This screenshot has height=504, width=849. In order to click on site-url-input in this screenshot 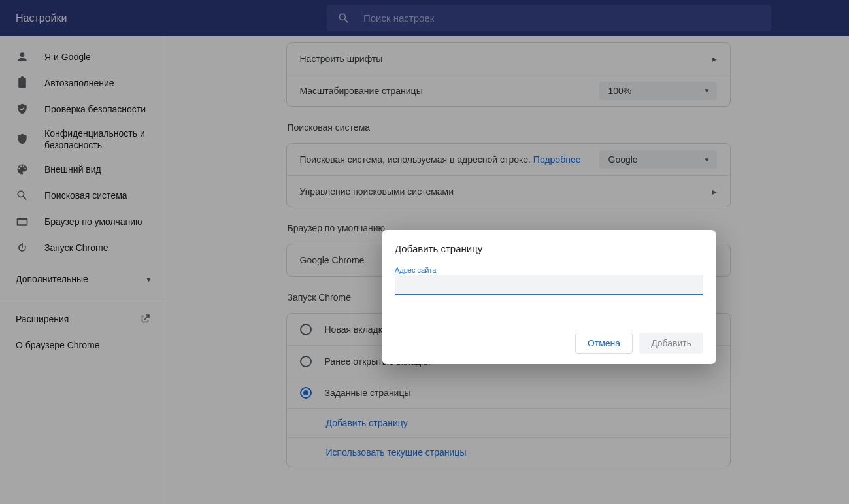, I will do `click(549, 285)`.